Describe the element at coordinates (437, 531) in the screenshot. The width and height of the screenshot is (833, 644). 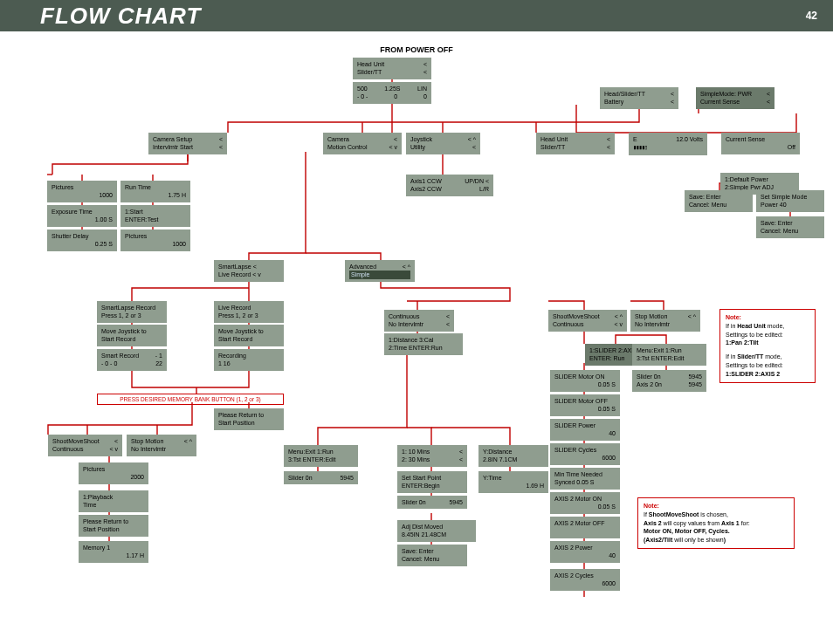
I see `box-adm: Adj Dist Moved8.45IN 21.48CM` at that location.